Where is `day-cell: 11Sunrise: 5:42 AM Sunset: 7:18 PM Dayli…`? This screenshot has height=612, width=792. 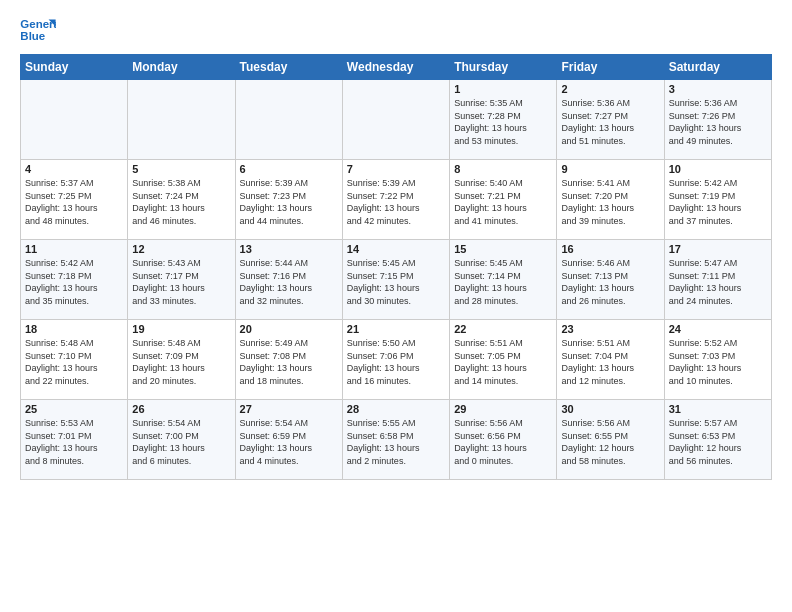 day-cell: 11Sunrise: 5:42 AM Sunset: 7:18 PM Dayli… is located at coordinates (74, 280).